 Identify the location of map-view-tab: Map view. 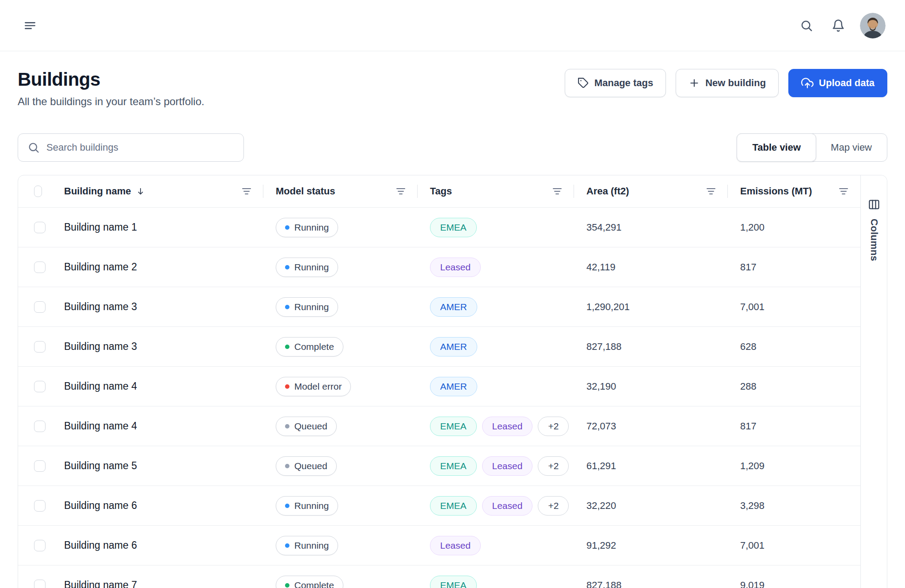
(851, 148).